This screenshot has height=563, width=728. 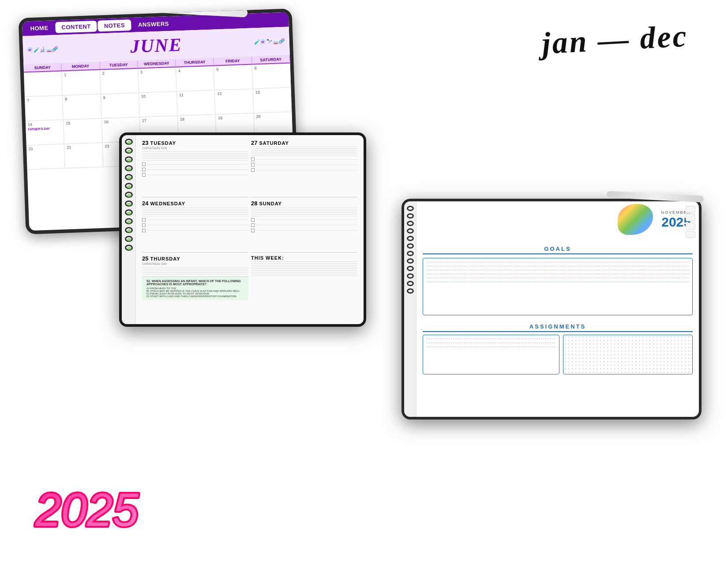 What do you see at coordinates (82, 107) in the screenshot?
I see `cal-cell: 8` at bounding box center [82, 107].